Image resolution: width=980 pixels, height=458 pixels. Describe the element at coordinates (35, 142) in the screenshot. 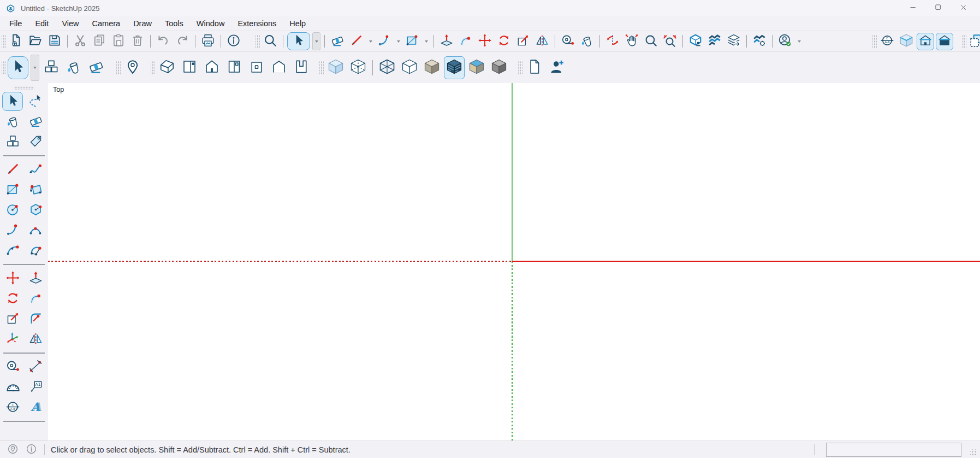

I see `tag-button` at that location.